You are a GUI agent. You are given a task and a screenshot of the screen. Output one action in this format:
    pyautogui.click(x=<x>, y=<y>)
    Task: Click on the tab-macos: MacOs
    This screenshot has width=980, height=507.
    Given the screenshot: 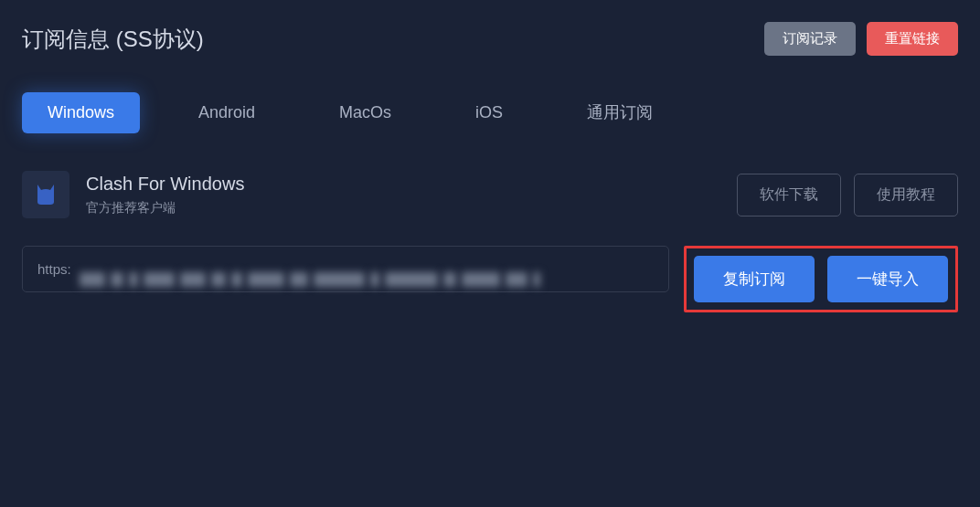 What is the action you would take?
    pyautogui.click(x=366, y=113)
    